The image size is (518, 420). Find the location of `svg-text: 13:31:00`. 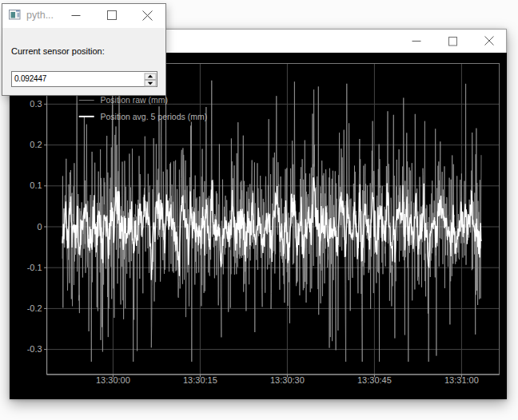

svg-text: 13:31:00 is located at coordinates (462, 380).